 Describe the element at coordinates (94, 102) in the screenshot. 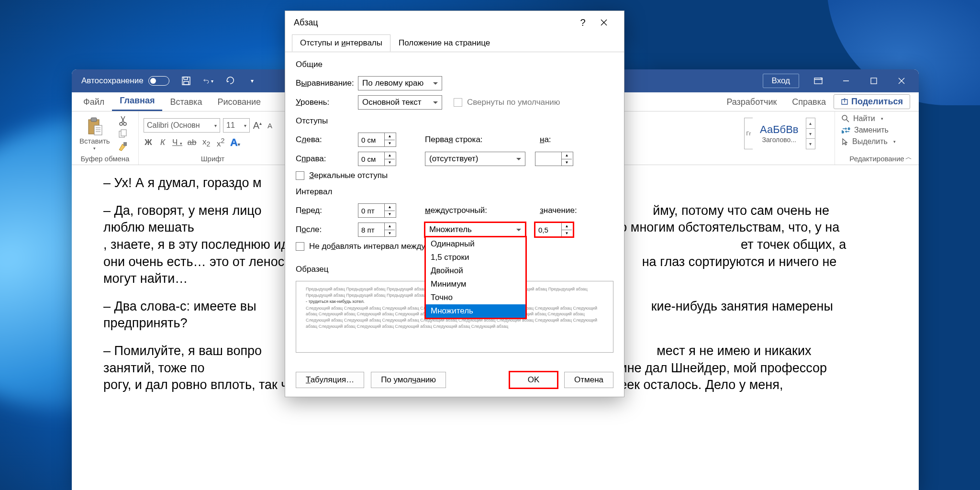

I see `tab-file: Файл` at that location.